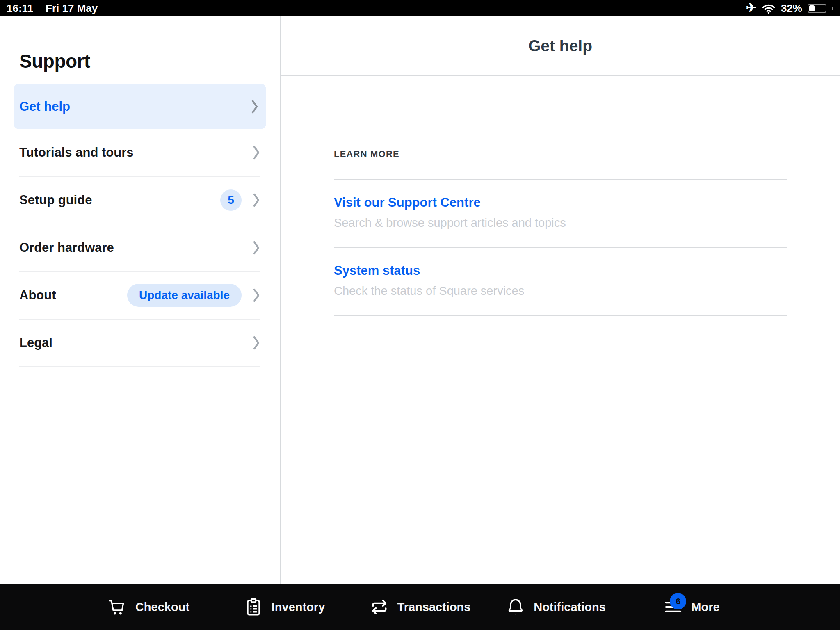 The image size is (840, 630). I want to click on update-available-badge: Update available, so click(185, 295).